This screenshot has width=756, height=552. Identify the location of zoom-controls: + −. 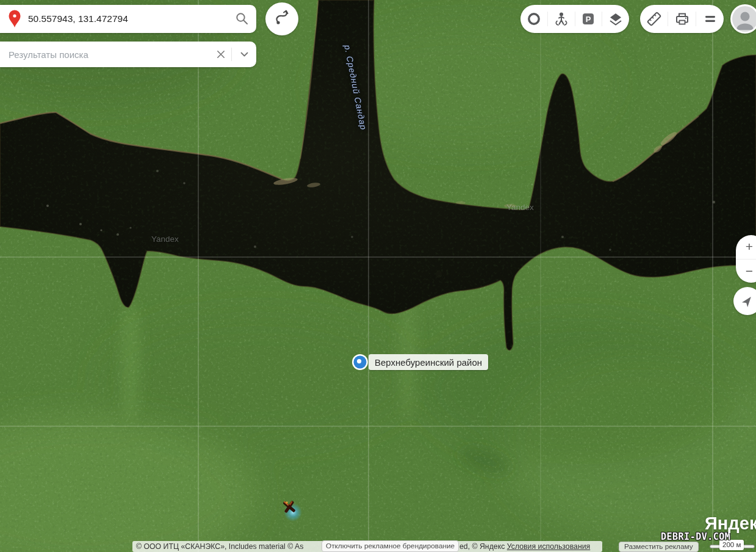
(746, 259).